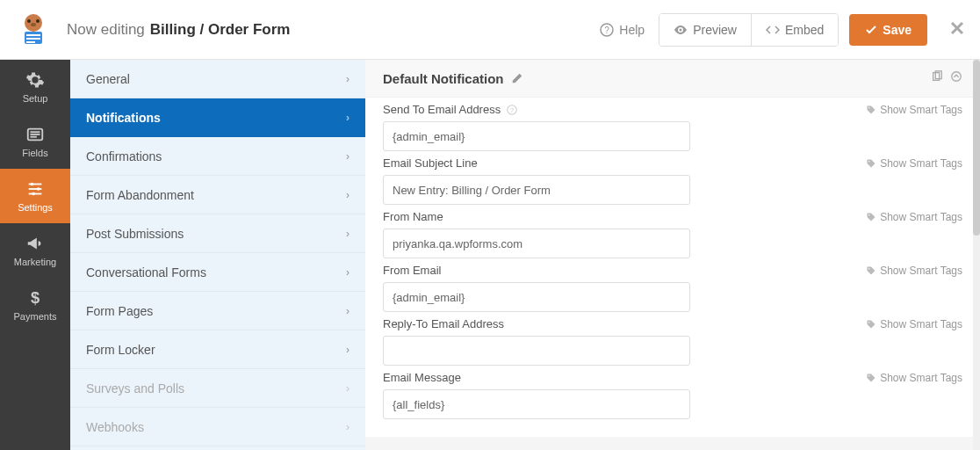  I want to click on save-label: Save, so click(897, 30).